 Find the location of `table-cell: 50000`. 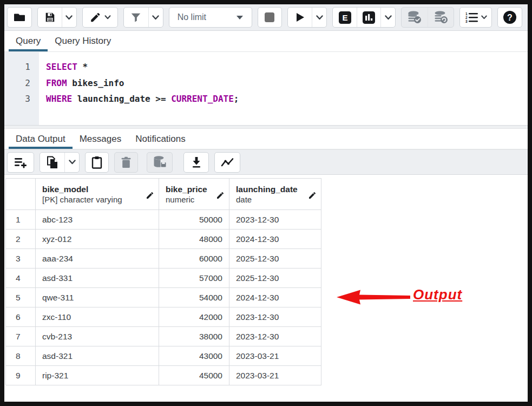

table-cell: 50000 is located at coordinates (194, 220).